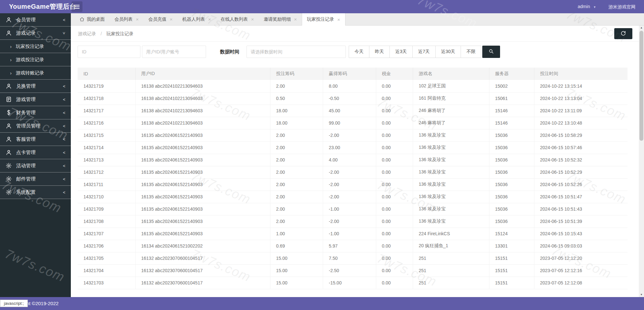 This screenshot has height=310, width=644. I want to click on sidebar-toggle-button, so click(77, 6).